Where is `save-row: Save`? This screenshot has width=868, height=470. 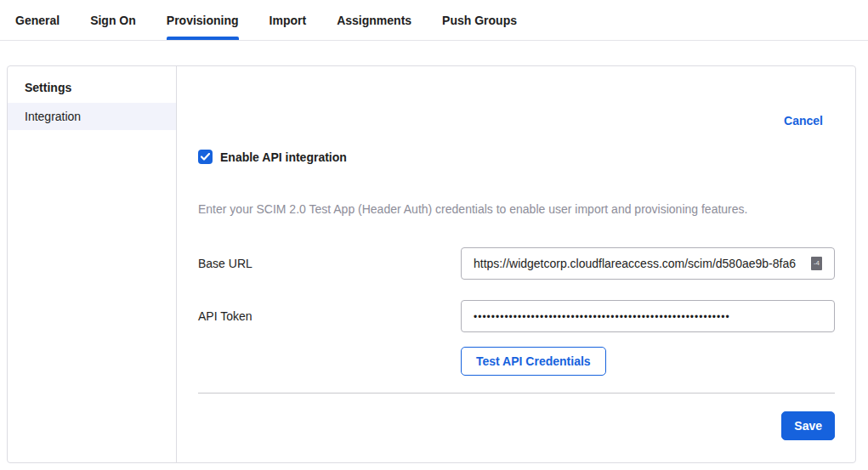 save-row: Save is located at coordinates (517, 426).